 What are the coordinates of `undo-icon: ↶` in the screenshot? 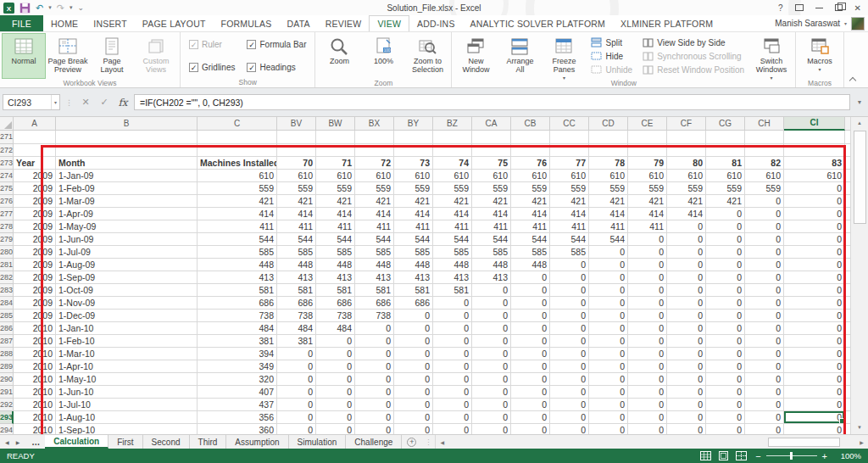 It's located at (39, 8).